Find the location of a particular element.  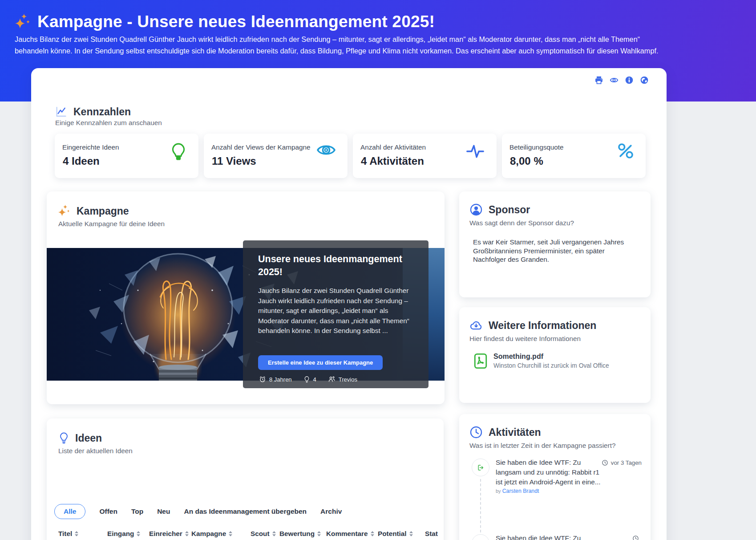

column-bewertung: Bewertung is located at coordinates (300, 534).